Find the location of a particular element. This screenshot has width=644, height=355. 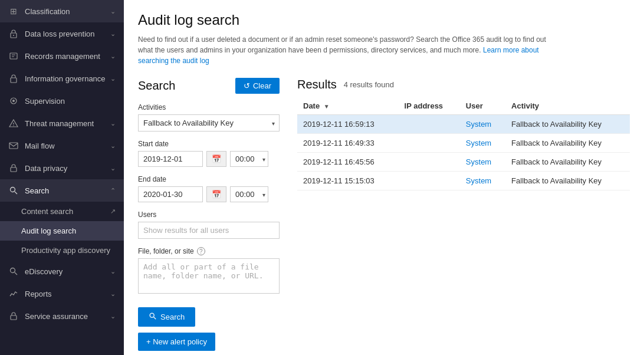

end-time-select: 00:00 is located at coordinates (249, 195).